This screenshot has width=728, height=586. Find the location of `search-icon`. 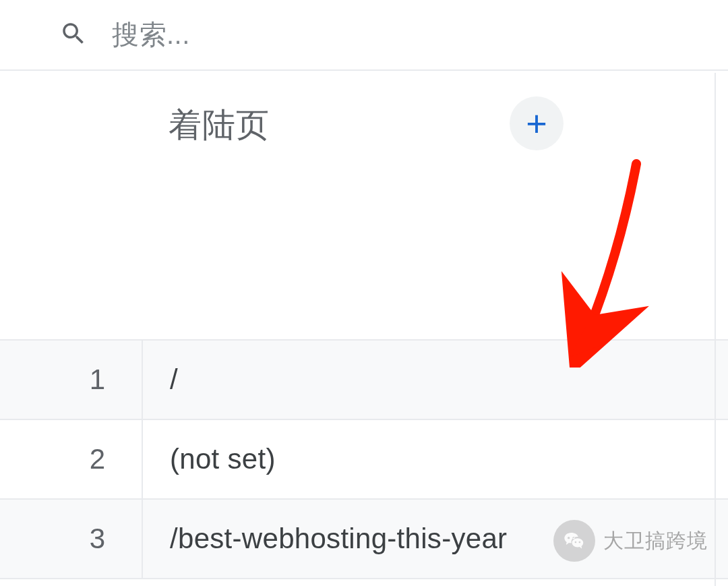

search-icon is located at coordinates (73, 35).